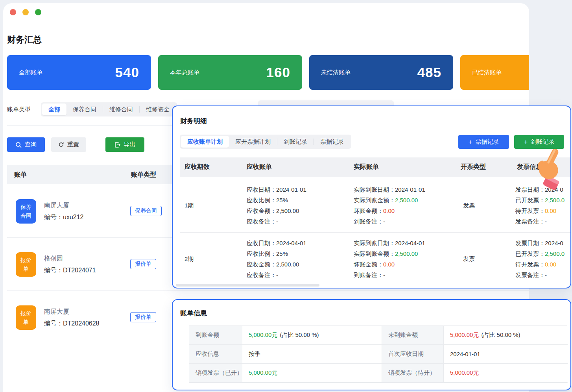 The width and height of the screenshot is (572, 392). Describe the element at coordinates (26, 12) in the screenshot. I see `minimize-window-icon` at that location.